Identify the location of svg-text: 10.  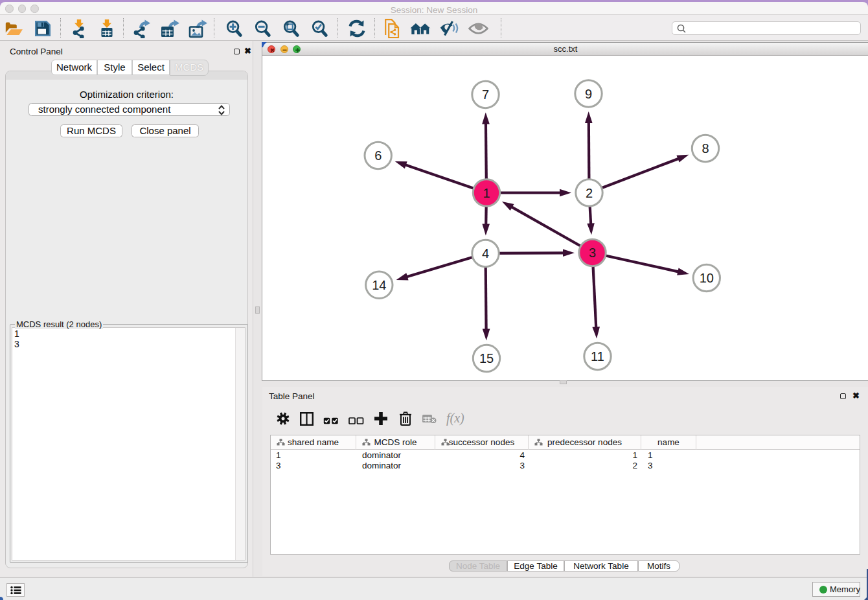
(707, 278).